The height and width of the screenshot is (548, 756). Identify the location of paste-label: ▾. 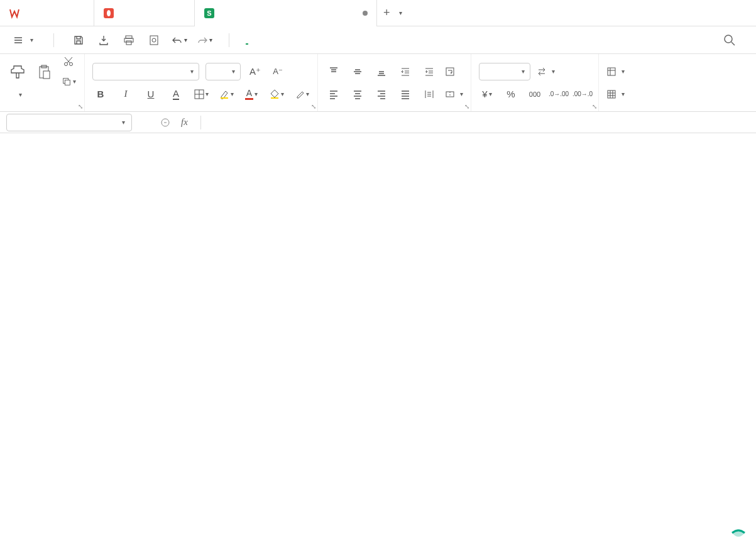
(20, 94).